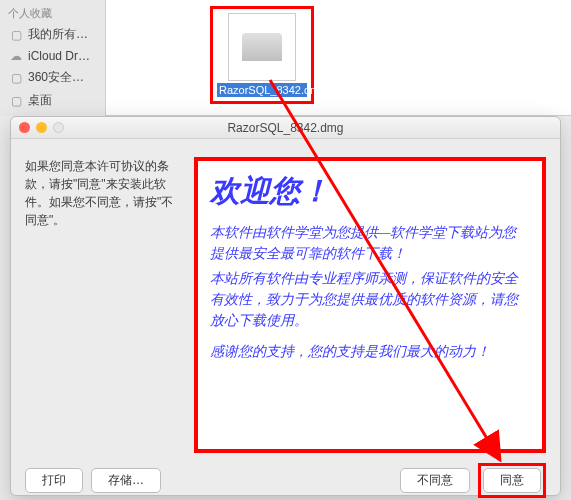 The height and width of the screenshot is (500, 571). Describe the element at coordinates (286, 478) in the screenshot. I see `dialog-button-row: 打印 存储… 不同意 同意` at that location.